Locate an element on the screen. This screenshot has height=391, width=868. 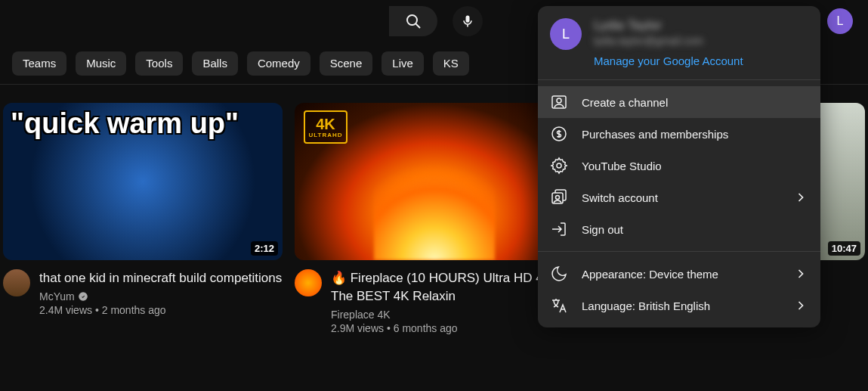
channel-name: McYum is located at coordinates (57, 296).